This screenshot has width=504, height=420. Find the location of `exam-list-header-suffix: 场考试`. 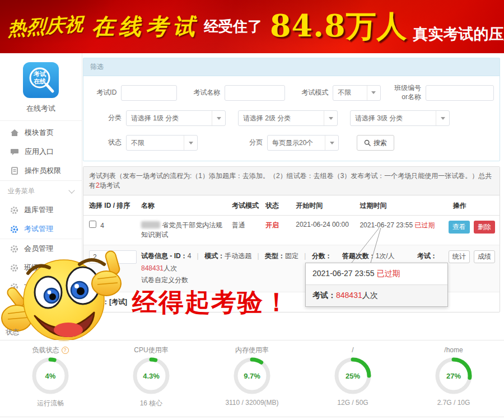

exam-list-header-suffix: 场考试 is located at coordinates (110, 185).